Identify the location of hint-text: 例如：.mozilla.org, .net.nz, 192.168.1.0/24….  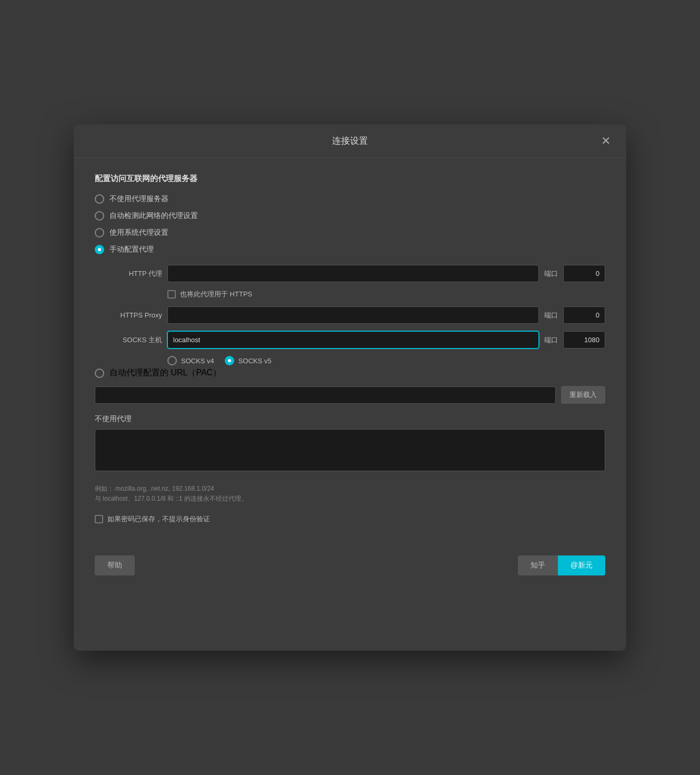
(350, 494).